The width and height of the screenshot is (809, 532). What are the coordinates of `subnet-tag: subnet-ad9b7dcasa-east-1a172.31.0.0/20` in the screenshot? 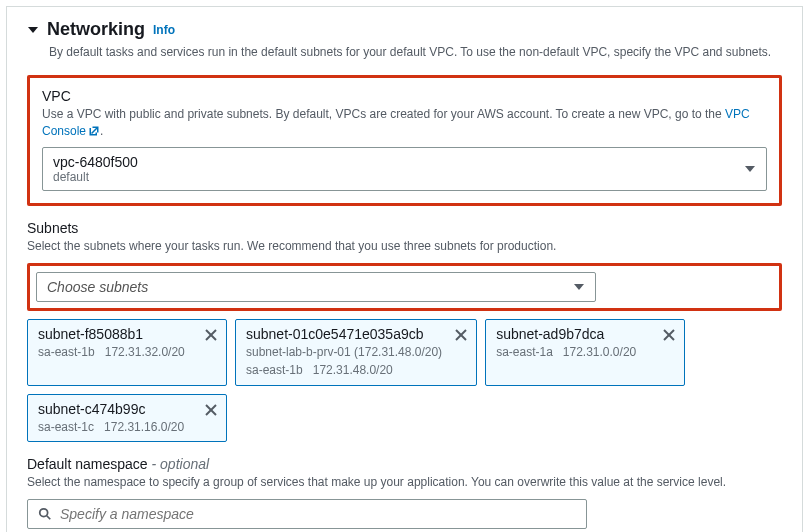 It's located at (585, 352).